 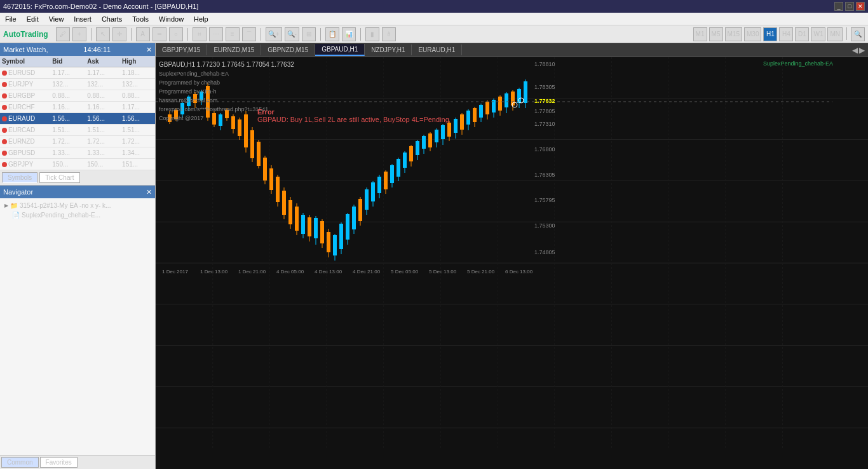 I want to click on chart-tab-nzdjpy: NZDJPY,H1, so click(x=388, y=50).